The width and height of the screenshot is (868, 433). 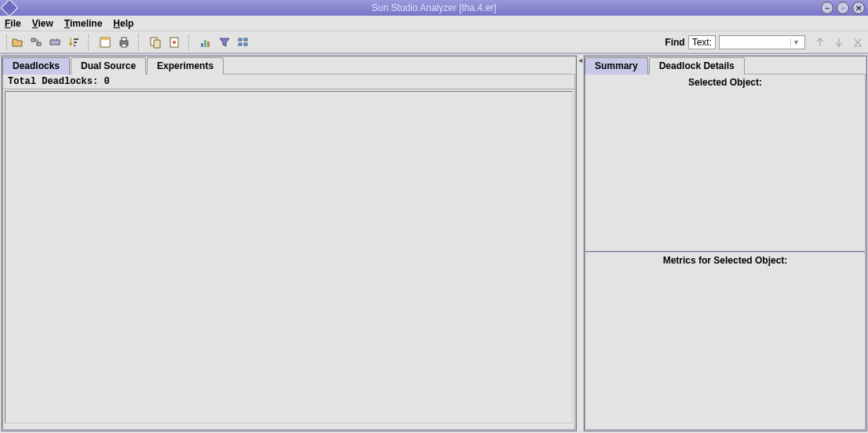 What do you see at coordinates (675, 42) in the screenshot?
I see `find-label: Find` at bounding box center [675, 42].